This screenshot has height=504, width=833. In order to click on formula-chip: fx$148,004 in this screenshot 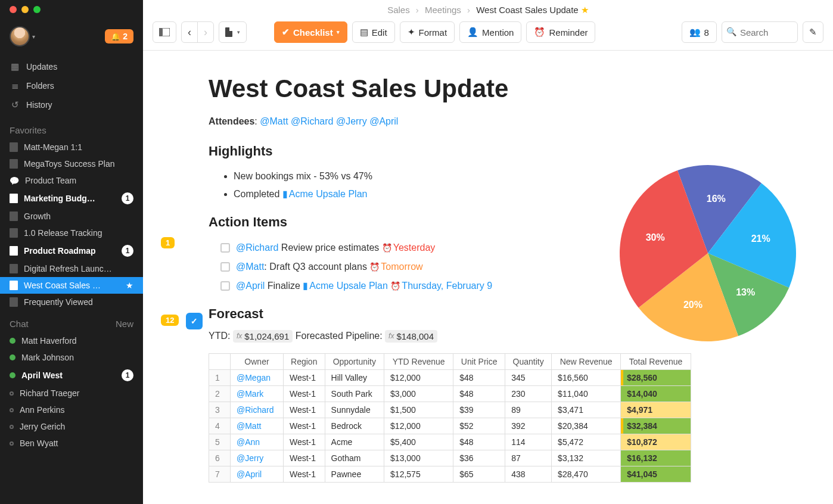, I will do `click(411, 336)`.